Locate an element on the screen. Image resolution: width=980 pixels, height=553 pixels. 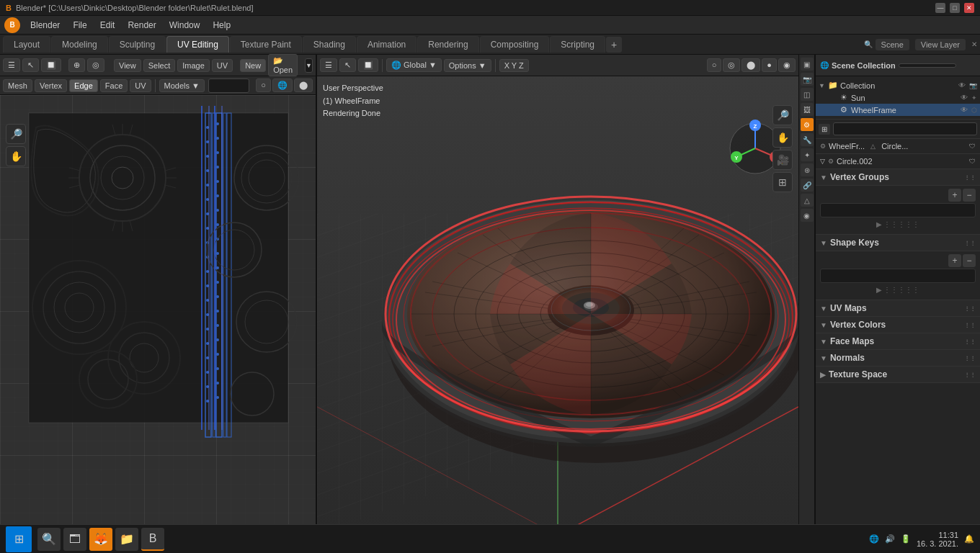
tab-modeling: Modeling is located at coordinates (79, 45).